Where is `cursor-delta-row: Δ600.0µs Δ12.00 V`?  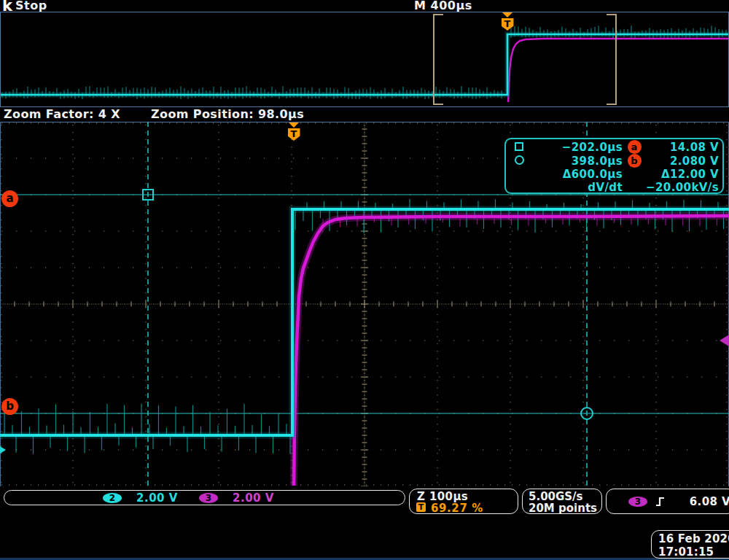
cursor-delta-row: Δ600.0µs Δ12.00 V is located at coordinates (617, 174).